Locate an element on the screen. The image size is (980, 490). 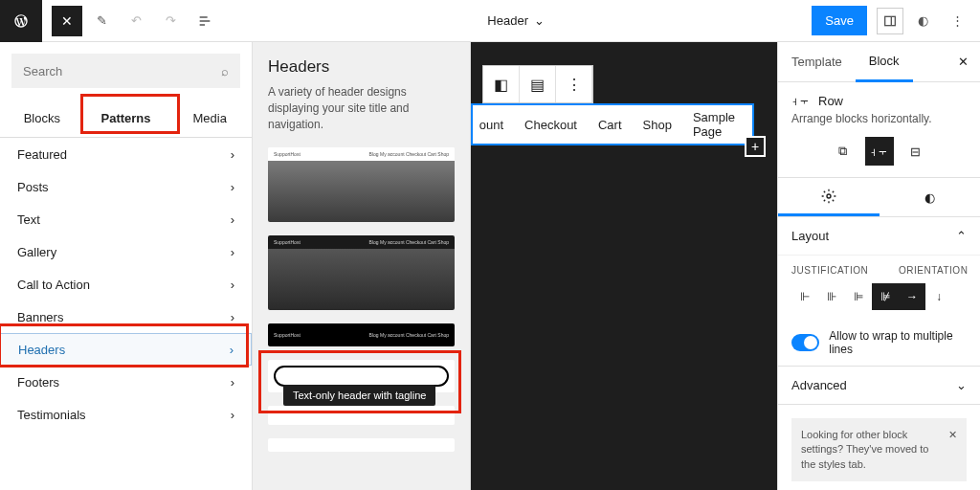
pattern-tooltip: Text-only header with tagline is located at coordinates (360, 395).